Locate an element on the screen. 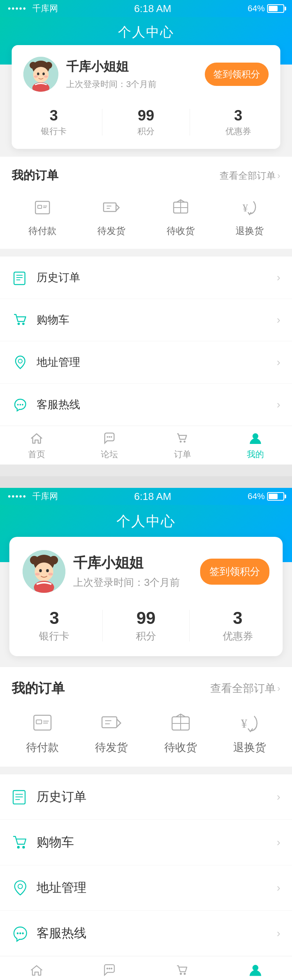  order-pending-payment: 待付款 is located at coordinates (42, 216).